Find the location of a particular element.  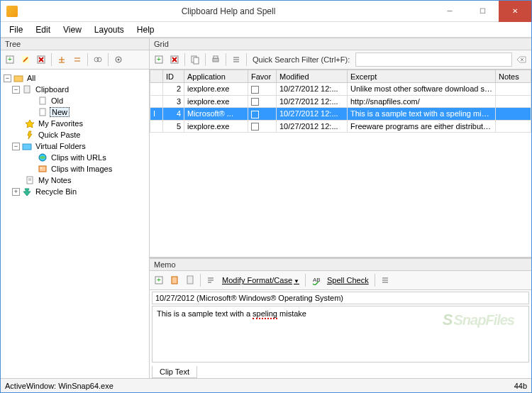

table-row: 3iexplore.exe10/27/2012 12:...http://sna… is located at coordinates (340, 101).